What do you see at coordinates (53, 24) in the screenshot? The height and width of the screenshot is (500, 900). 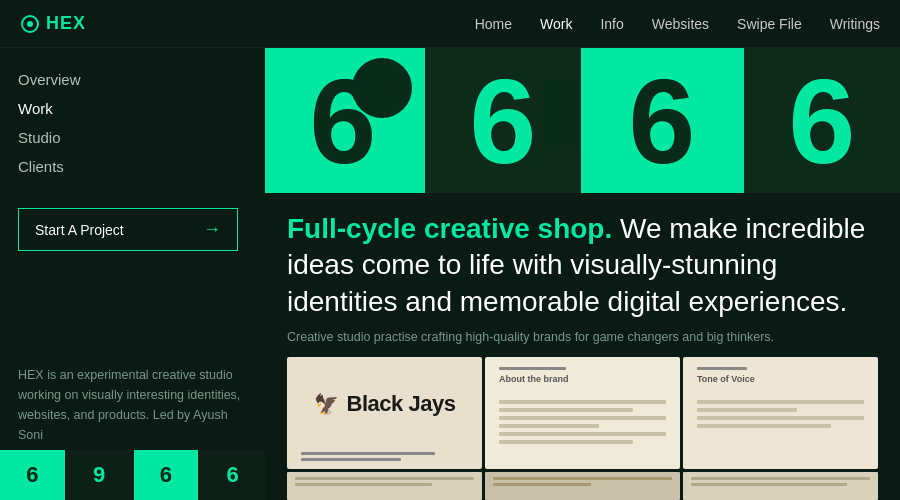 I see `logo: HEX` at bounding box center [53, 24].